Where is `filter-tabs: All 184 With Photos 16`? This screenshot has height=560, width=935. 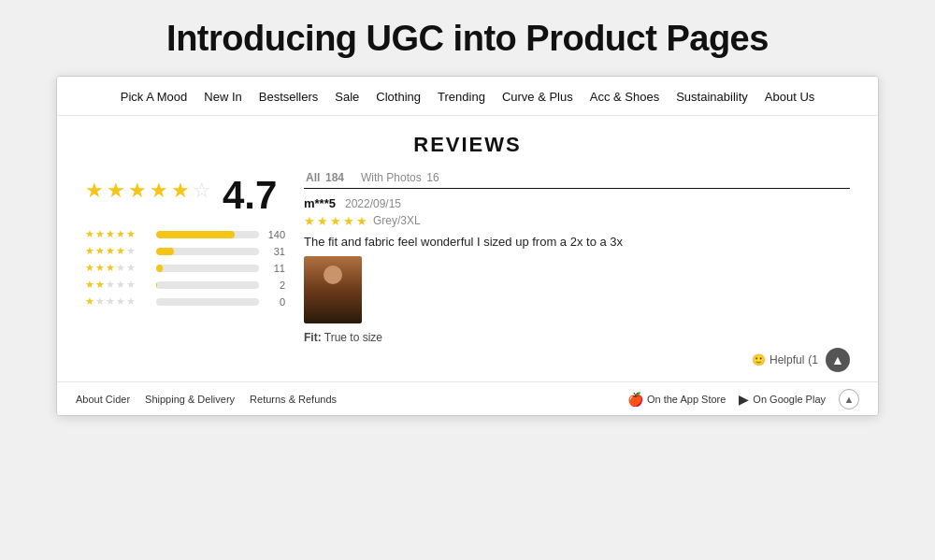
filter-tabs: All 184 With Photos 16 is located at coordinates (577, 179).